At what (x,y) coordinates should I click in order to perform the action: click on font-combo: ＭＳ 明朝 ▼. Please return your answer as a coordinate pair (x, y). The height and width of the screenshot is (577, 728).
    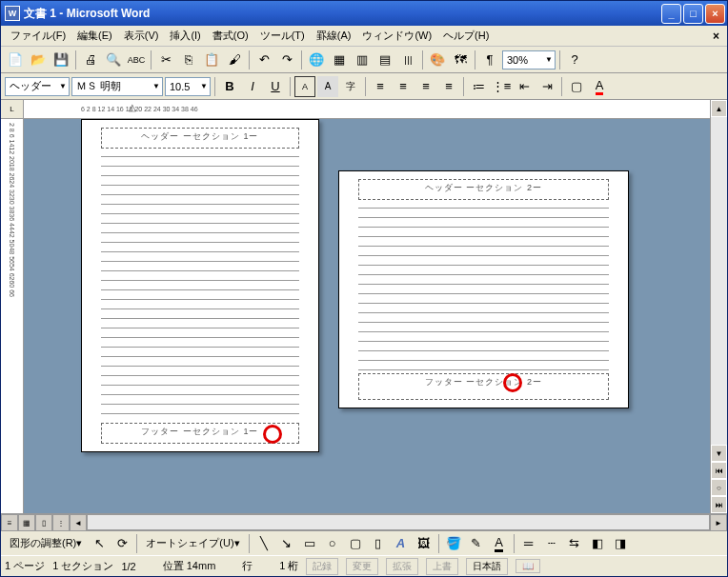
    Looking at the image, I should click on (117, 87).